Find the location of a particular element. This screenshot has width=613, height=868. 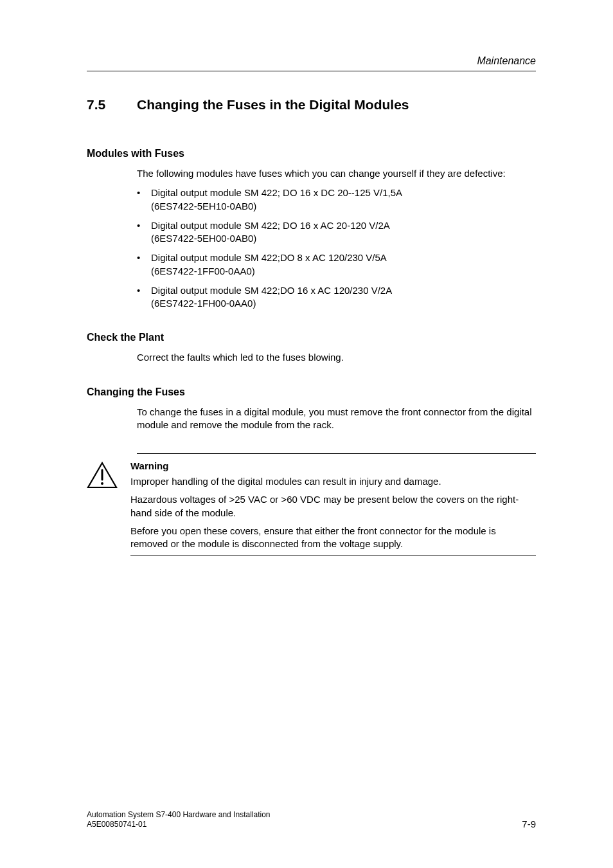

footer-doc-title: Automation System S7-400 Hardware and In… is located at coordinates (179, 815).